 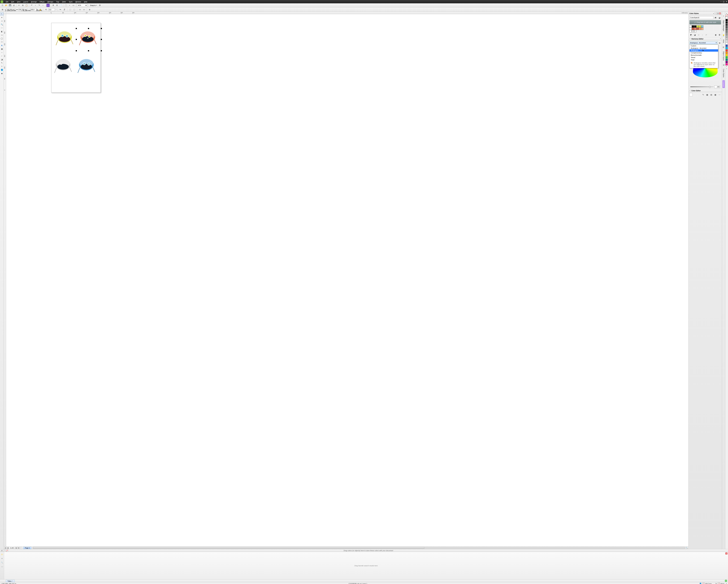 I want to click on close-button: ✕, so click(x=727, y=2).